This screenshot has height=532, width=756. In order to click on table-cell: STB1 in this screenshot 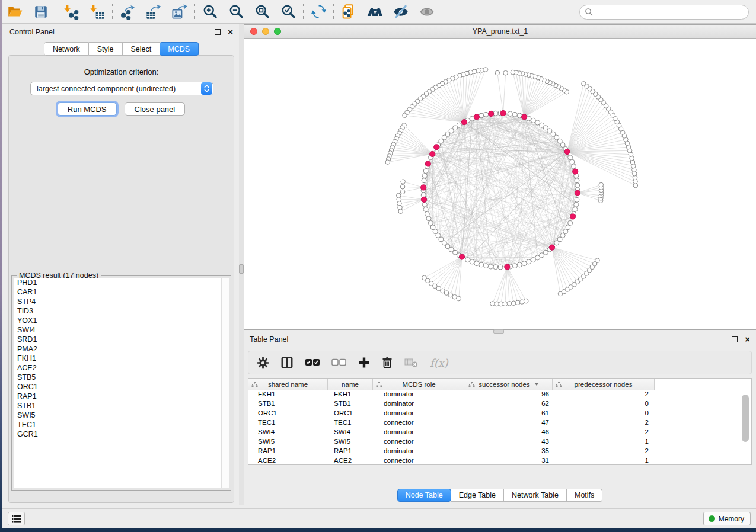, I will do `click(350, 405)`.